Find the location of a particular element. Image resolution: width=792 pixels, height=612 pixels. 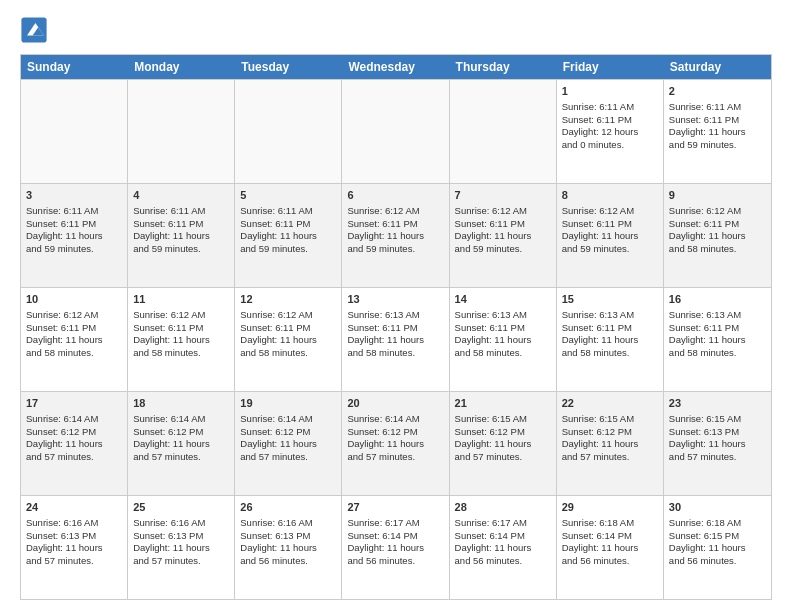

calendar-header: SundayMondayTuesdayWednesdayThursdayFrid… is located at coordinates (396, 67).